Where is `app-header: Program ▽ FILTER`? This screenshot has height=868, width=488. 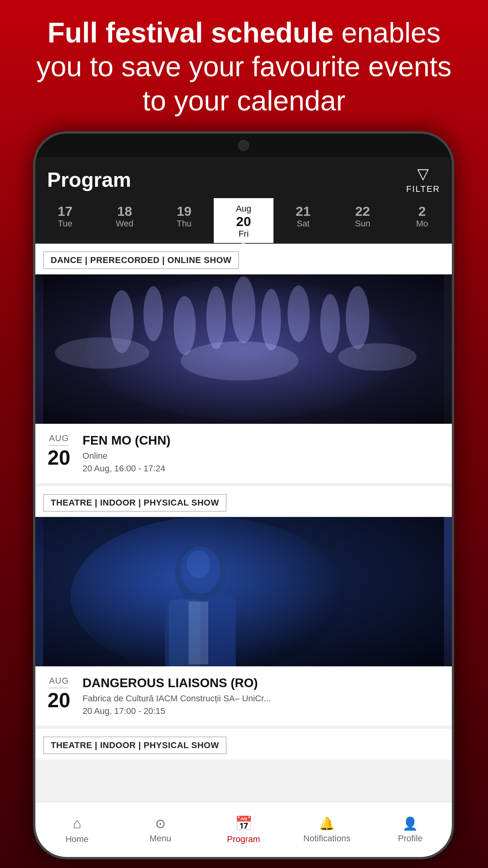 app-header: Program ▽ FILTER is located at coordinates (244, 178).